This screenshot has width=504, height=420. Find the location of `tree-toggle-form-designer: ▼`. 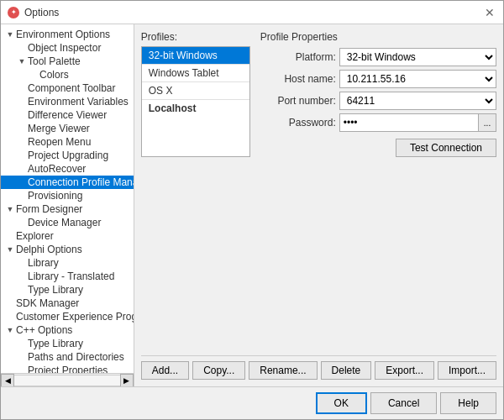

tree-toggle-form-designer: ▼ is located at coordinates (10, 209).